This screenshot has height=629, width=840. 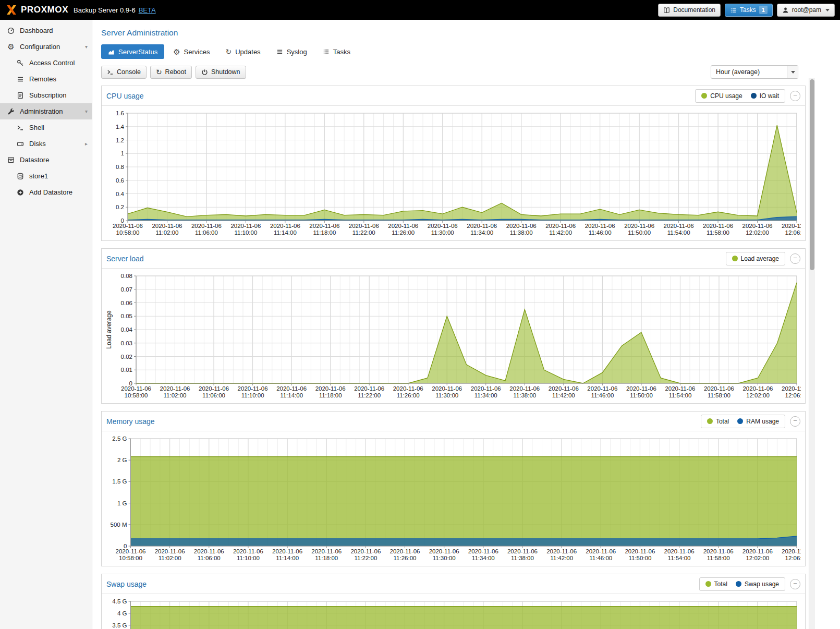 I want to click on tab-updates: ↻Updates, so click(x=243, y=52).